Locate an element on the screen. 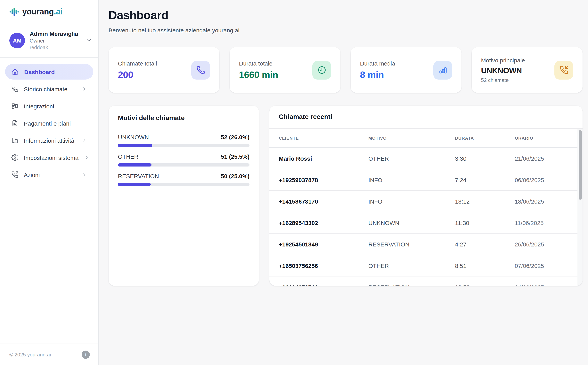 The image size is (588, 365). column-header: MOTIVO is located at coordinates (412, 138).